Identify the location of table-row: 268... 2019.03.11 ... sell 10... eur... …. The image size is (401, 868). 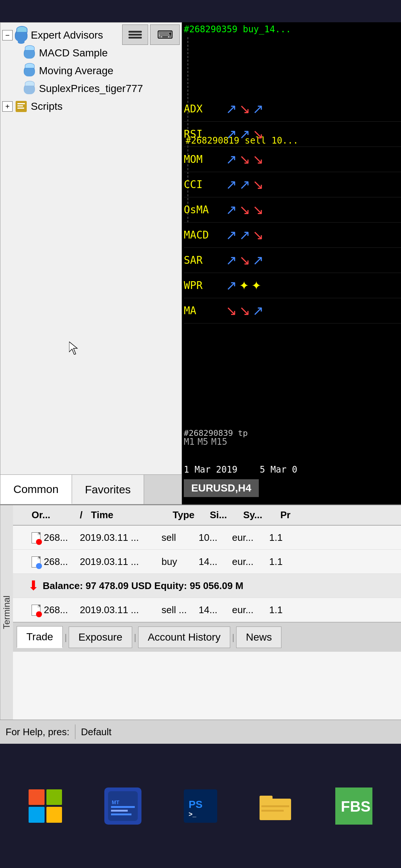
(207, 538).